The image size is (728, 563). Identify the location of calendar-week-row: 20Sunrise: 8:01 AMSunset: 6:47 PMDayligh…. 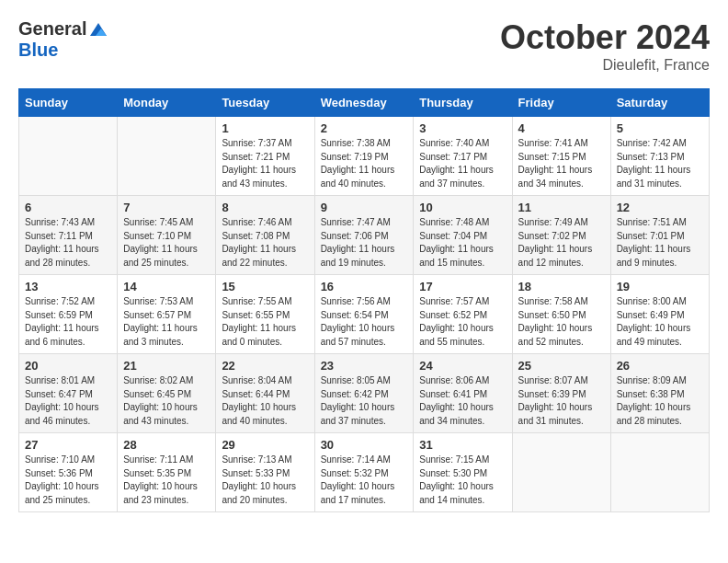
(364, 394).